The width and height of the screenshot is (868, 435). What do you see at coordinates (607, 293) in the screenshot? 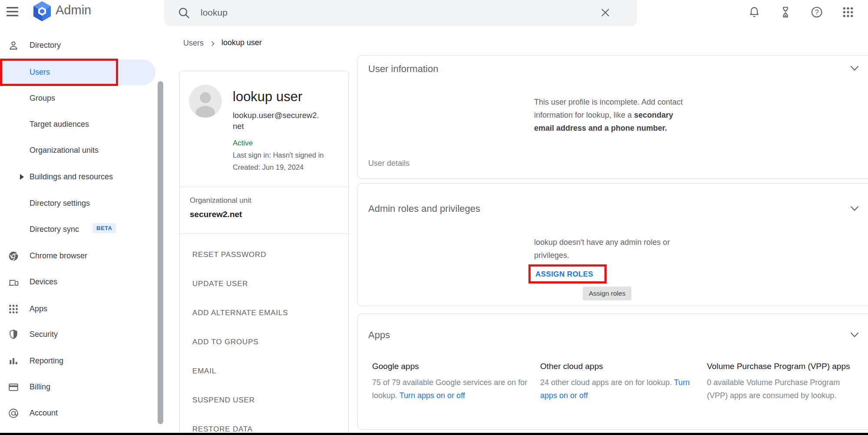
I see `assign-roles-tooltip: Assign roles` at bounding box center [607, 293].